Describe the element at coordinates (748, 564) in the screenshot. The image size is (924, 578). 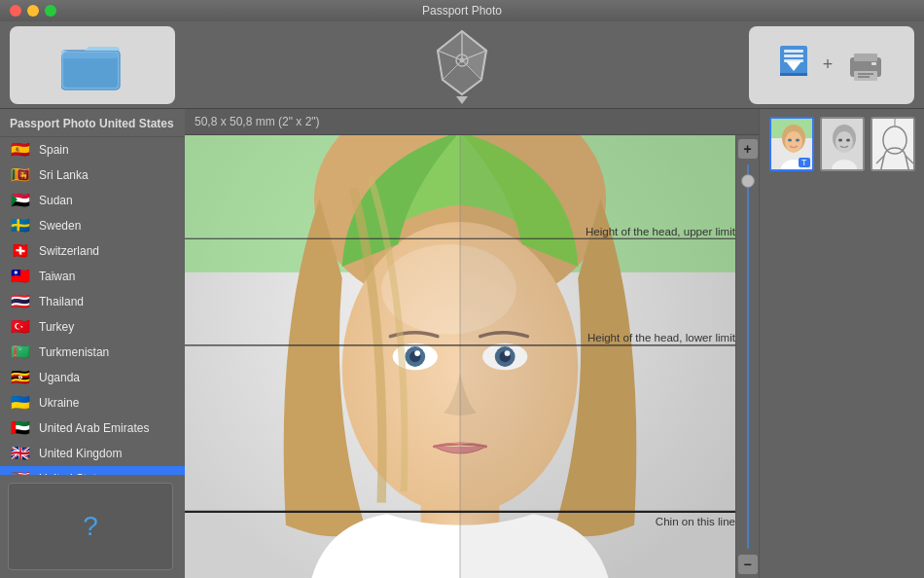
I see `zoom-out-button: −` at that location.